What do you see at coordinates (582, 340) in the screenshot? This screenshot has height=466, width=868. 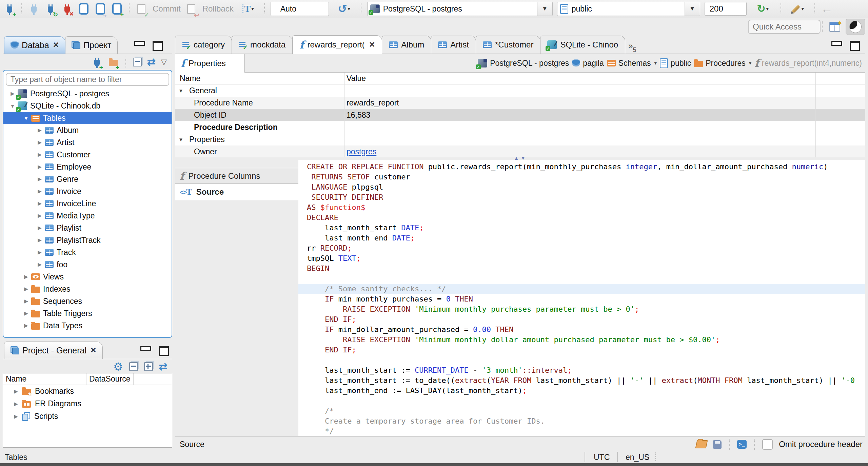 I see `code-line: RAISE EXCEPTION 'Minimum monthly dollar …` at bounding box center [582, 340].